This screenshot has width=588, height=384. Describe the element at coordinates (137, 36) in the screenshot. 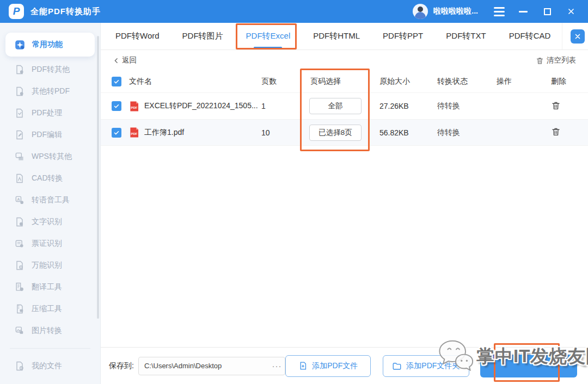

I see `tab-pdf-to-word: PDF转Word` at that location.